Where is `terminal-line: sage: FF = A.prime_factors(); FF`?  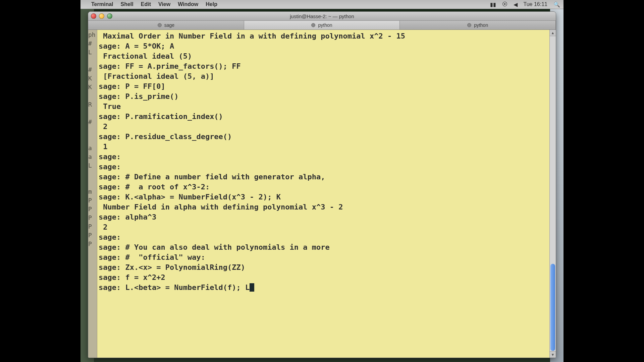
terminal-line: sage: FF = A.prime_factors(); FF is located at coordinates (323, 66).